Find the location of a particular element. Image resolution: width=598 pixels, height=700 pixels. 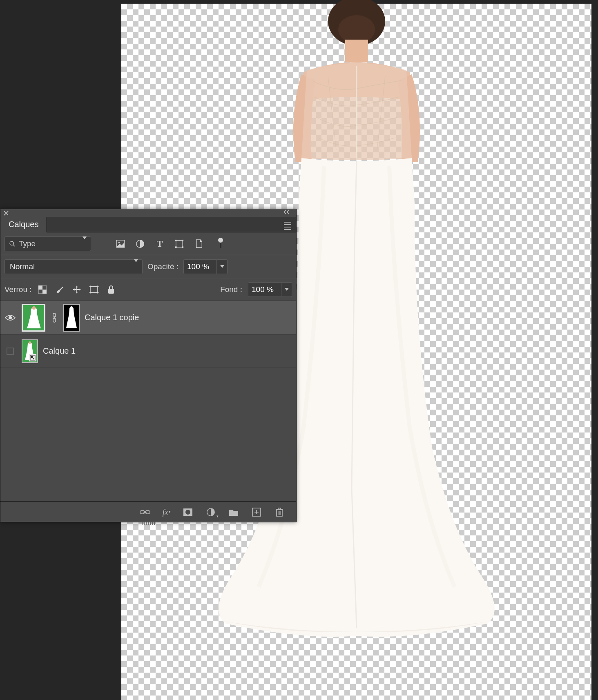

layer-row: Calque 1 copie is located at coordinates (148, 318).